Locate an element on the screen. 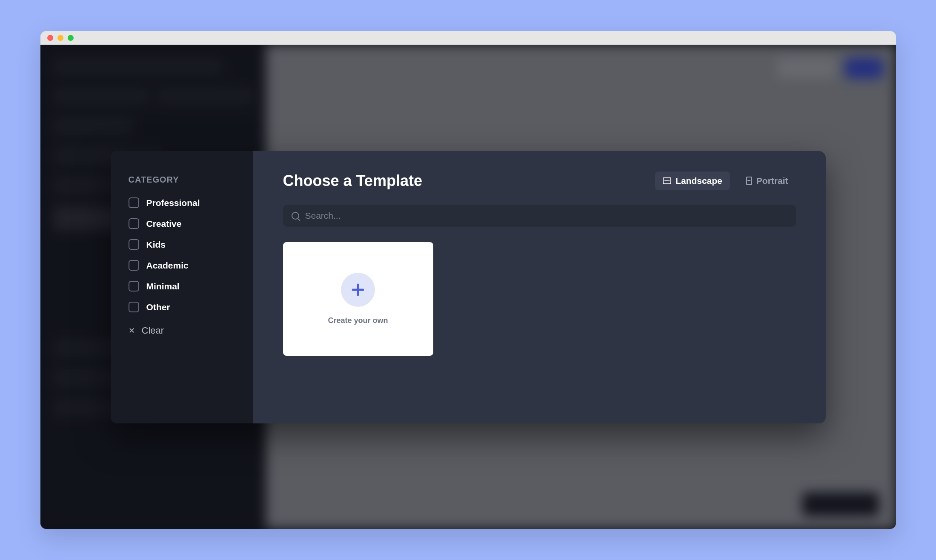 This screenshot has height=560, width=936. window-maximize-button is located at coordinates (71, 38).